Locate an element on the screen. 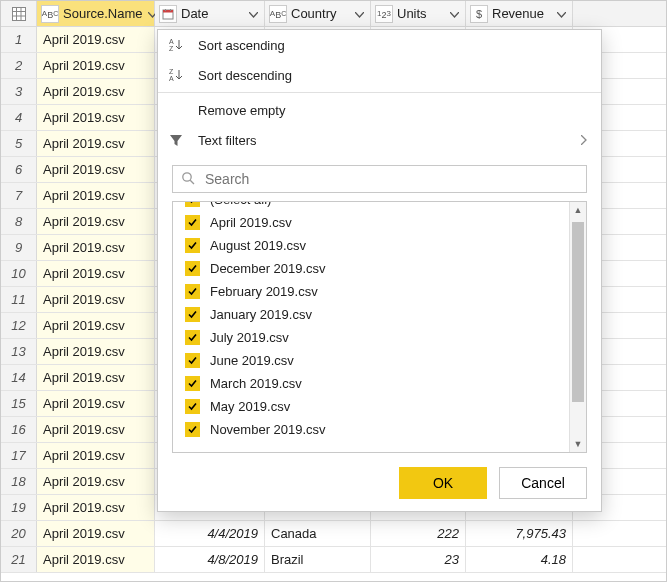  scroll-up: ▲ is located at coordinates (578, 210).